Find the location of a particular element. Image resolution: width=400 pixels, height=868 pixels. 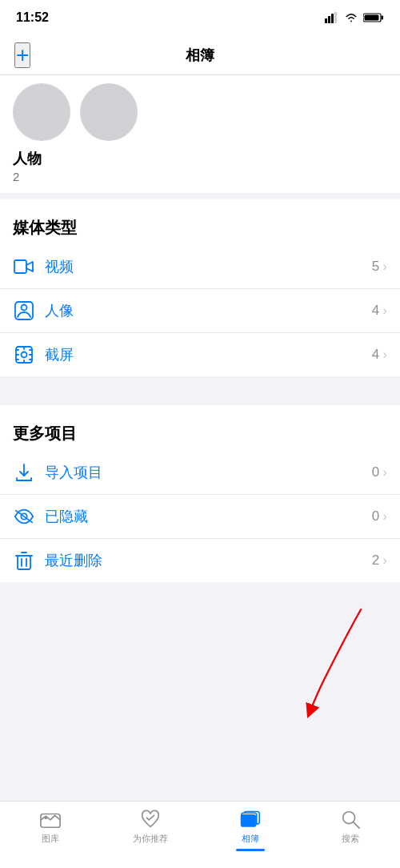

people-label: 人物 is located at coordinates (200, 159).